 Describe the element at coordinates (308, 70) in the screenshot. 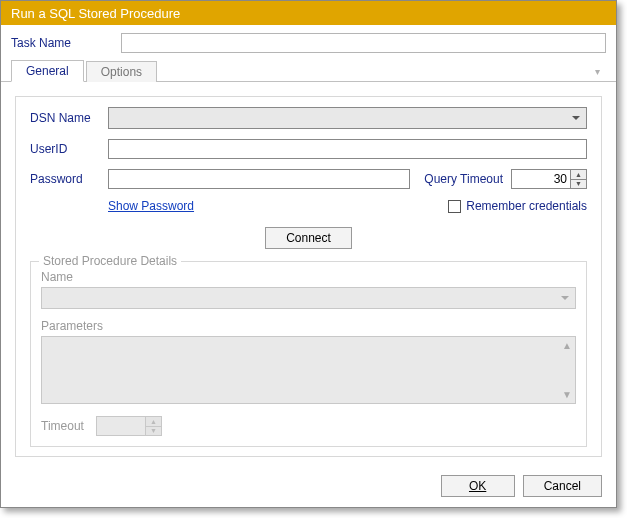

I see `tabs: General Options ▾` at that location.